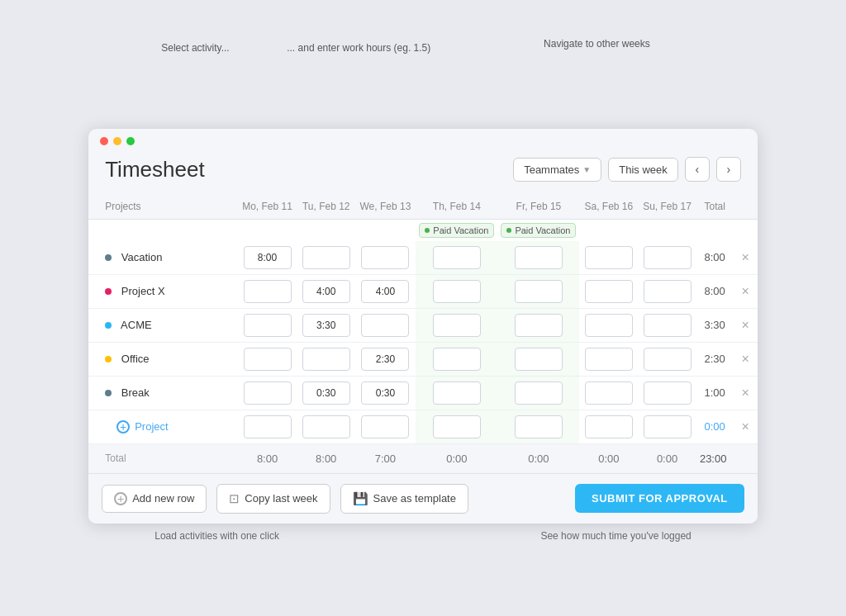 This screenshot has height=616, width=846. What do you see at coordinates (326, 393) in the screenshot?
I see `input-break-tue` at bounding box center [326, 393].